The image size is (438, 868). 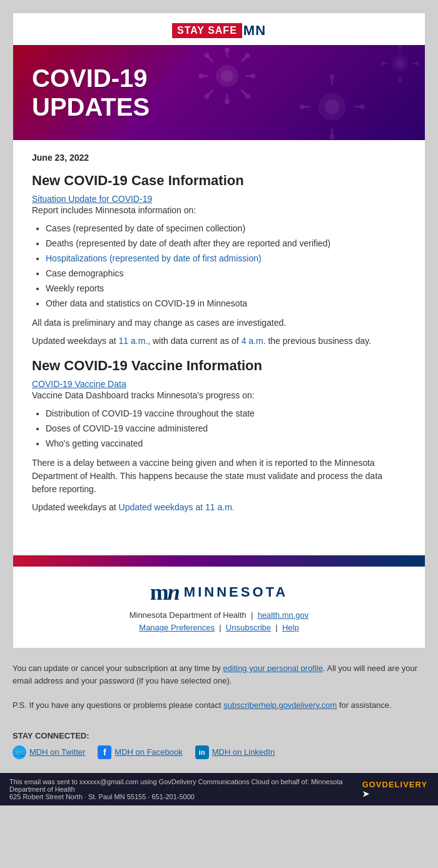 I want to click on facebook-link: f MDH on Facebook, so click(x=140, y=752).